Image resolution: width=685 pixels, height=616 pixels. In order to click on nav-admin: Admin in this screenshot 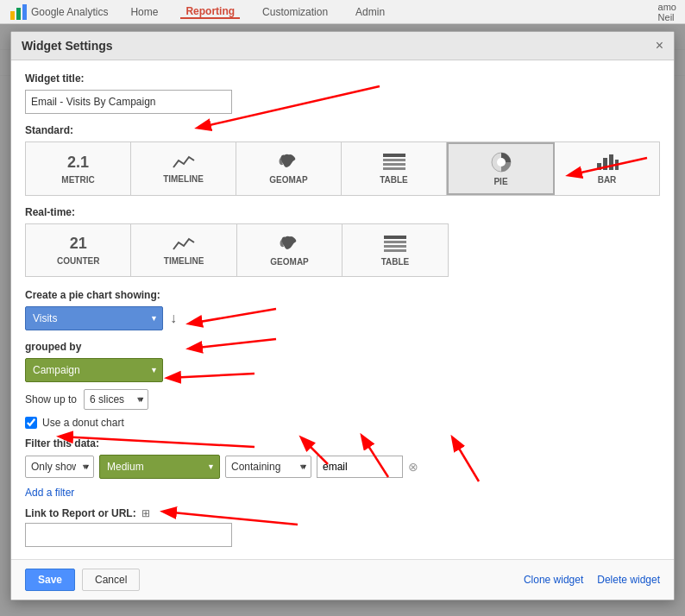, I will do `click(370, 12)`.